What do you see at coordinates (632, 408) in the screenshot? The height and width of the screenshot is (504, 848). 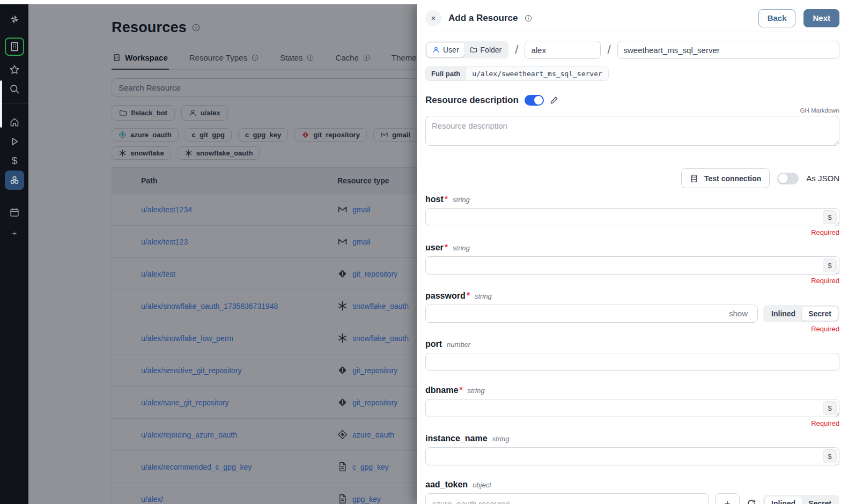 I see `dbname-input` at bounding box center [632, 408].